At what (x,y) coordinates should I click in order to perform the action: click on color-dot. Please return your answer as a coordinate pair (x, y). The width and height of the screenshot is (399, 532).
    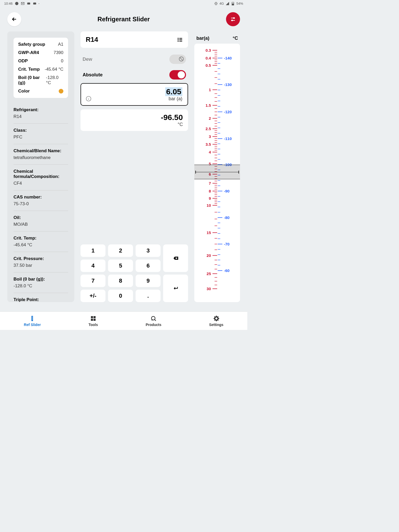
    Looking at the image, I should click on (61, 91).